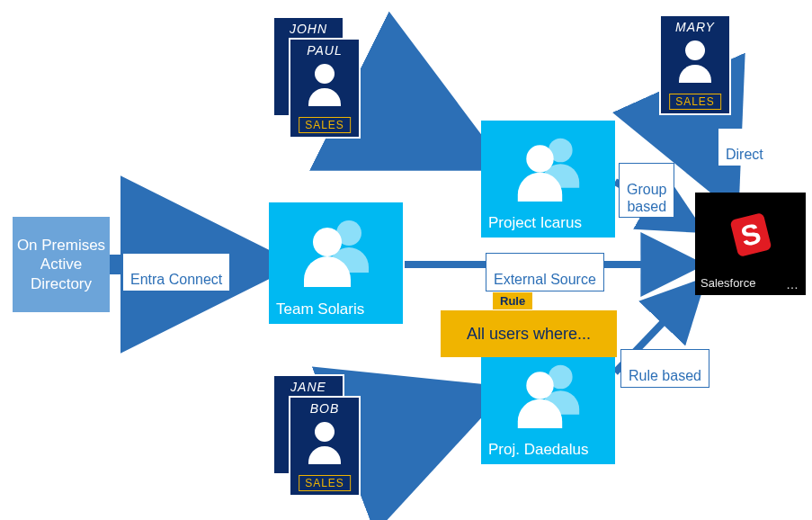 Image resolution: width=812 pixels, height=520 pixels. Describe the element at coordinates (750, 244) in the screenshot. I see `app-tile-salesforce: S Salesforce …` at that location.